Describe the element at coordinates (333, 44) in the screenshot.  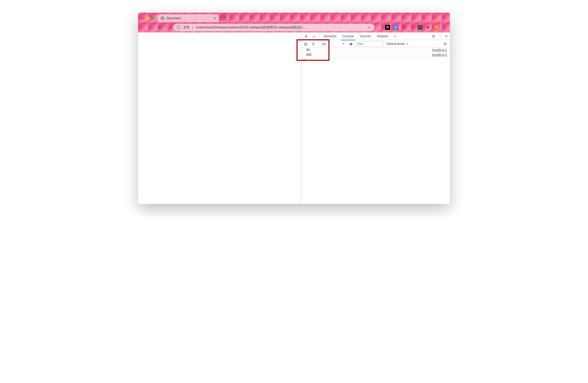
I see `execution-context-selector: top ▼` at that location.